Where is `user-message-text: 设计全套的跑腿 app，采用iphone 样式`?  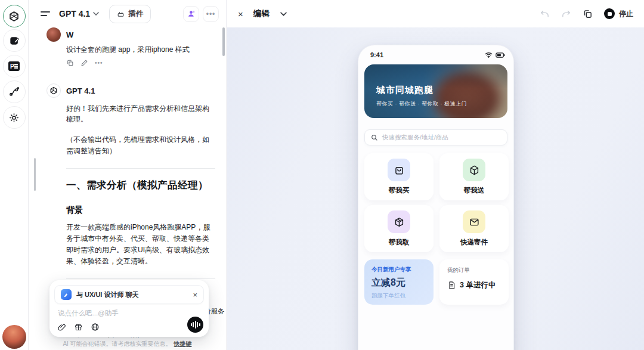
user-message-text: 设计全套的跑腿 app，采用iphone 样式 is located at coordinates (141, 49).